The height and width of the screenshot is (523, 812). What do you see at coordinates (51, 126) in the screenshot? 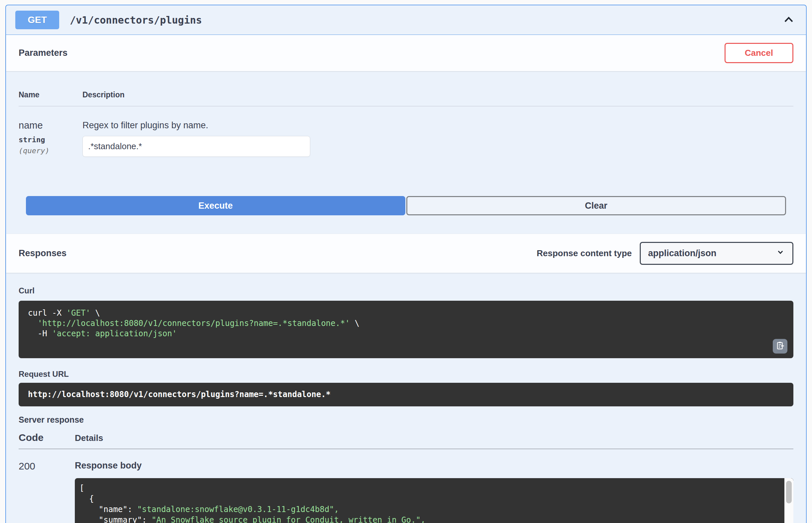
I see `param-name: name` at bounding box center [51, 126].